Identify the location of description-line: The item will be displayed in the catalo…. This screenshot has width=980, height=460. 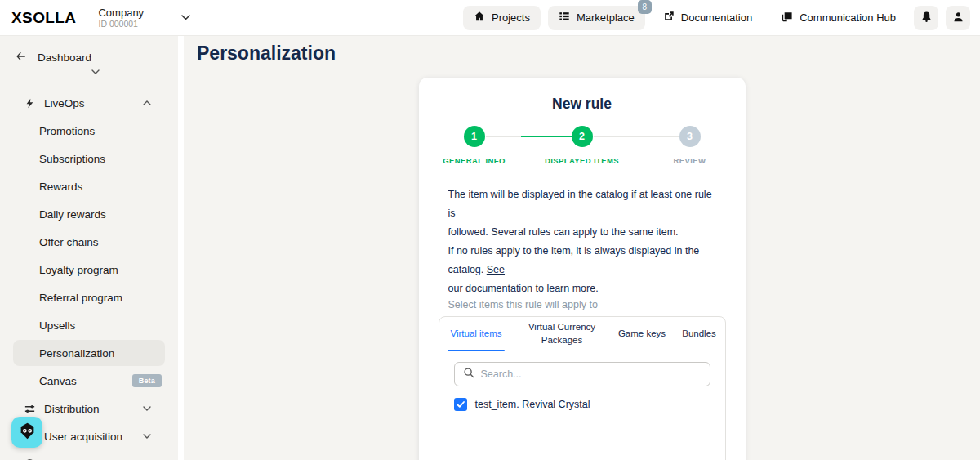
(582, 204).